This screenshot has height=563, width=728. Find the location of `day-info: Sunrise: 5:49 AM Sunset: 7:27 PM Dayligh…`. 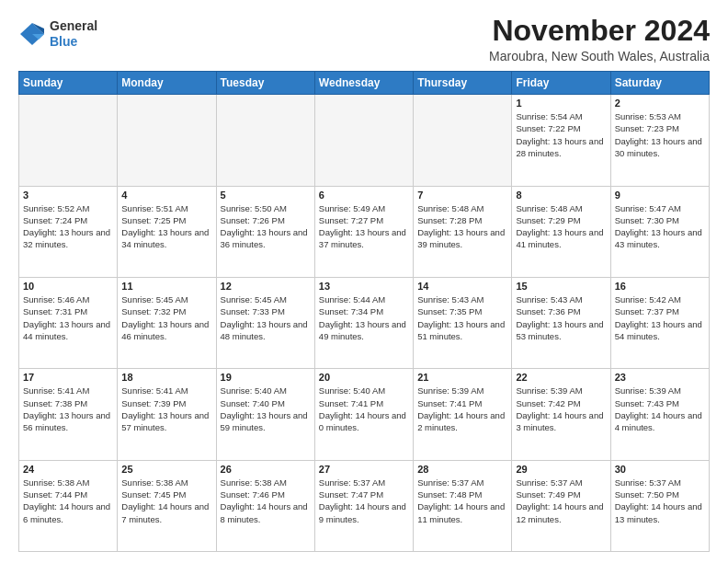

day-info: Sunrise: 5:49 AM Sunset: 7:27 PM Dayligh… is located at coordinates (364, 226).